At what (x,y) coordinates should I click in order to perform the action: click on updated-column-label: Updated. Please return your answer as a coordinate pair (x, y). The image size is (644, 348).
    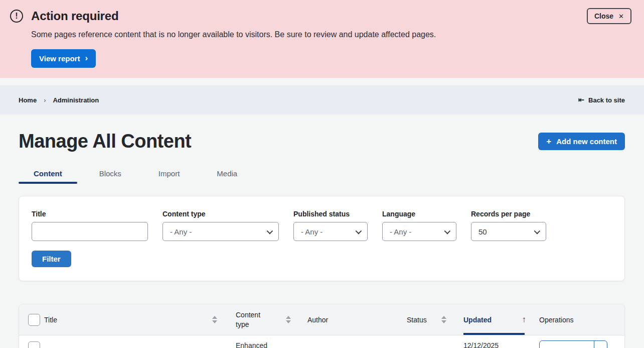
    Looking at the image, I should click on (477, 320).